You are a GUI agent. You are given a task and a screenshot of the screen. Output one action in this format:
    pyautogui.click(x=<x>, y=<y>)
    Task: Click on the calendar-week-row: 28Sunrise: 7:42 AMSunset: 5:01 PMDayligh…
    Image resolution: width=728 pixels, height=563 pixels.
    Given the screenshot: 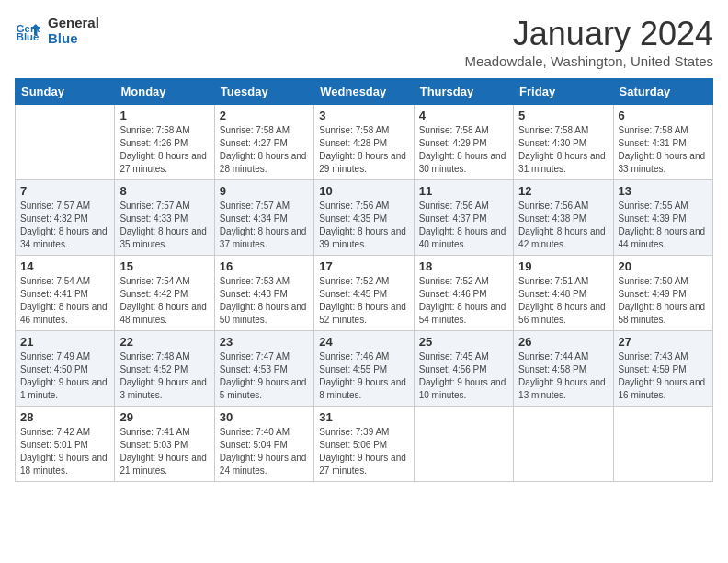 What is the action you would take?
    pyautogui.click(x=364, y=444)
    